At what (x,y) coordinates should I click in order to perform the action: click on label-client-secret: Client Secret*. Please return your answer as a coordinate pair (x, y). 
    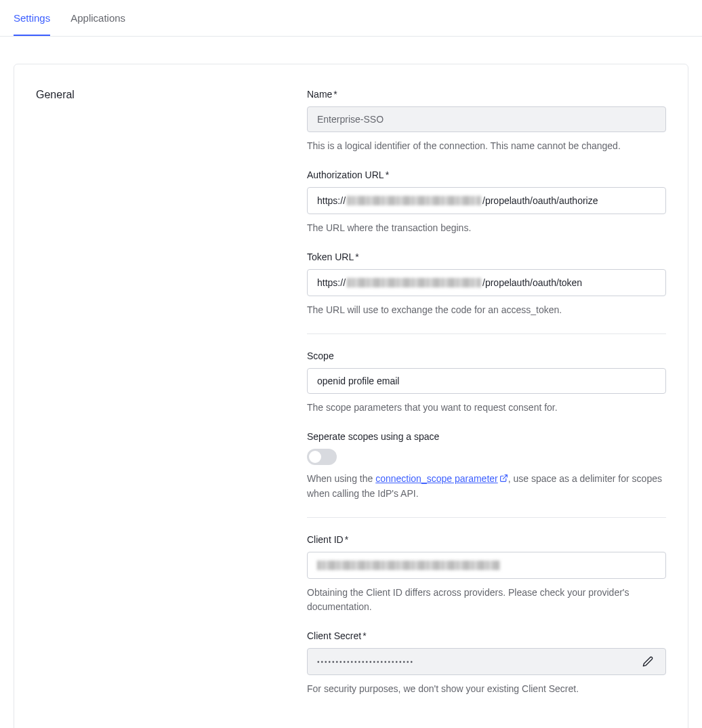
    Looking at the image, I should click on (487, 636).